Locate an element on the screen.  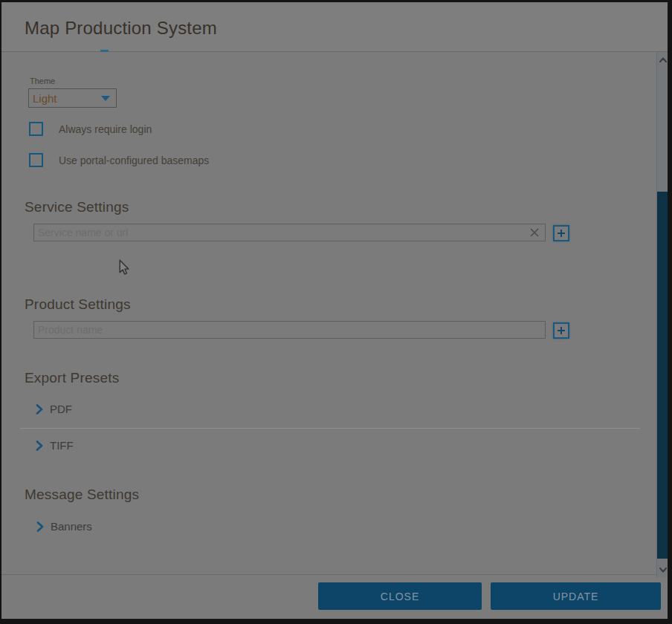
add-service-button is located at coordinates (561, 233).